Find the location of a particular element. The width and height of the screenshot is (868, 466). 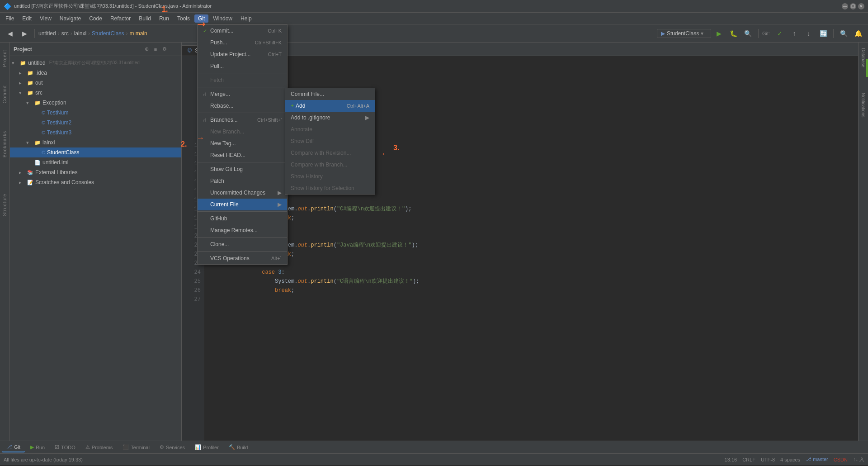

status-line-ending: CRLF is located at coordinates (749, 460).